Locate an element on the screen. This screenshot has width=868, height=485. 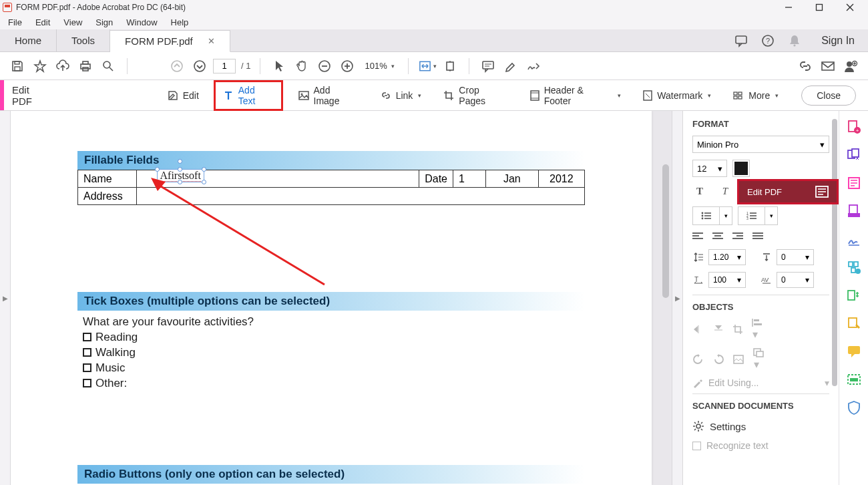
checkbox-row: Reading is located at coordinates (334, 338).